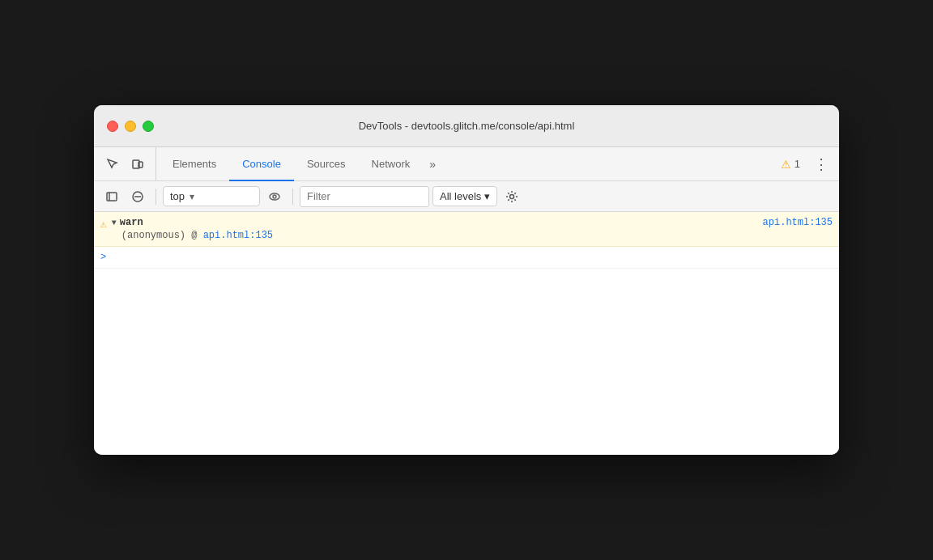 This screenshot has height=560, width=933. I want to click on warning-badge: ⚠ 1, so click(790, 164).